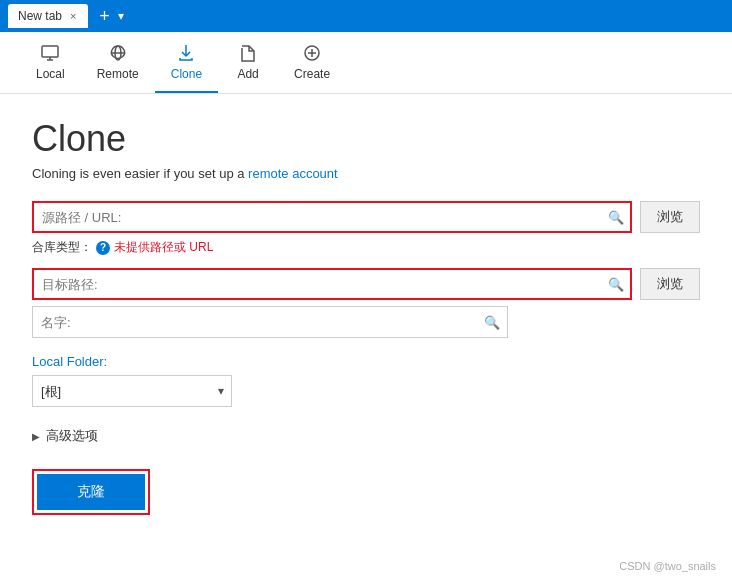 This screenshot has height=582, width=732. I want to click on advanced-chevron-icon: ▶, so click(36, 436).